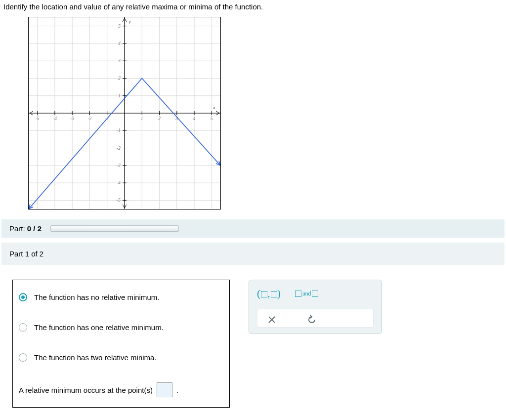 Image resolution: width=506 pixels, height=420 pixels. I want to click on question-prompt: Identify the location and value of any r…, so click(254, 7).